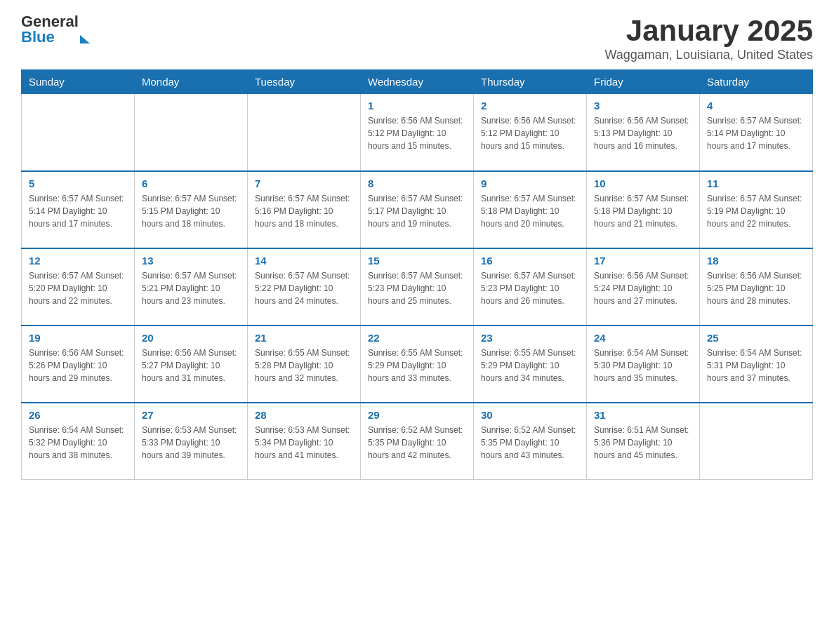  What do you see at coordinates (417, 105) in the screenshot?
I see `day-number: 1` at bounding box center [417, 105].